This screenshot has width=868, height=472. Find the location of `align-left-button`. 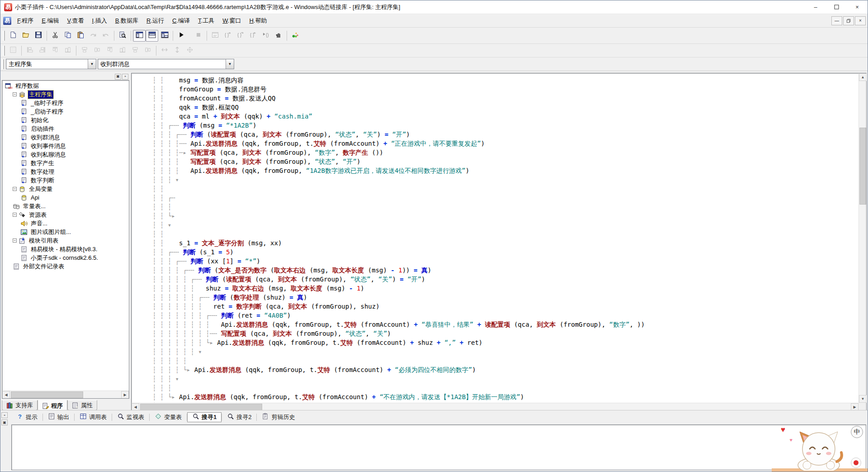

align-left-button is located at coordinates (30, 51).